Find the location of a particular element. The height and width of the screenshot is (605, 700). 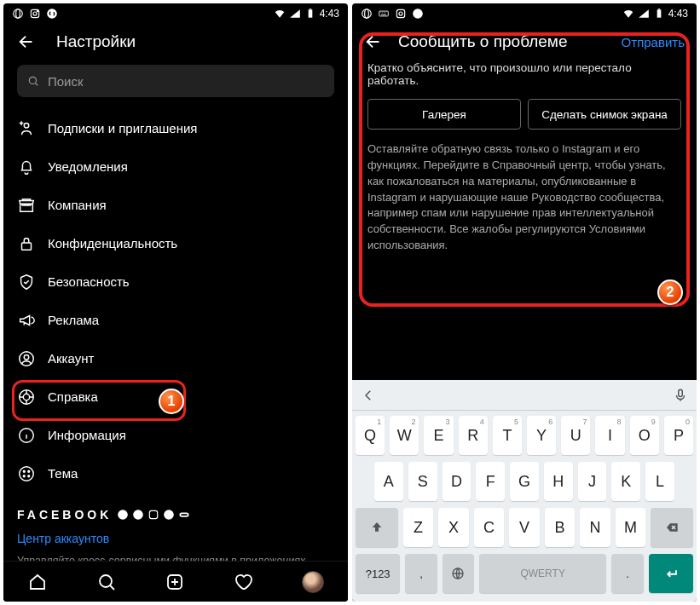

key-row-2: A S D F G H J K L is located at coordinates (524, 481).